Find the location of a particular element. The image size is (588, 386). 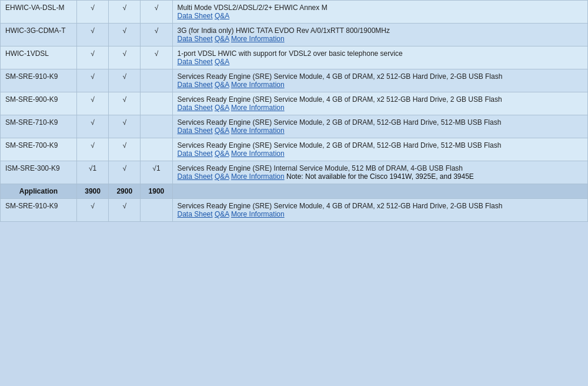

header-cell-col2900: 2900 is located at coordinates (125, 192).